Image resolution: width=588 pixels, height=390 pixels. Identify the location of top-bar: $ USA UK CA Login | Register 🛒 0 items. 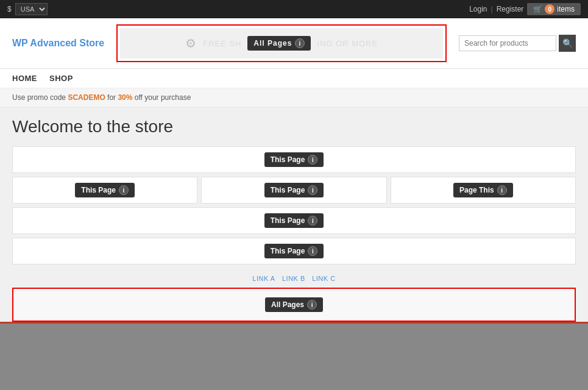
(294, 9).